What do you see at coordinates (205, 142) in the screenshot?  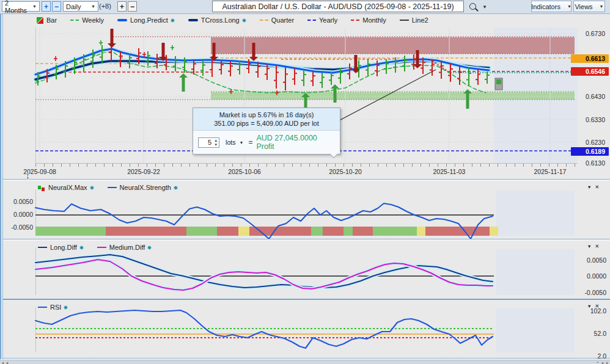 I see `lots-value: 5` at bounding box center [205, 142].